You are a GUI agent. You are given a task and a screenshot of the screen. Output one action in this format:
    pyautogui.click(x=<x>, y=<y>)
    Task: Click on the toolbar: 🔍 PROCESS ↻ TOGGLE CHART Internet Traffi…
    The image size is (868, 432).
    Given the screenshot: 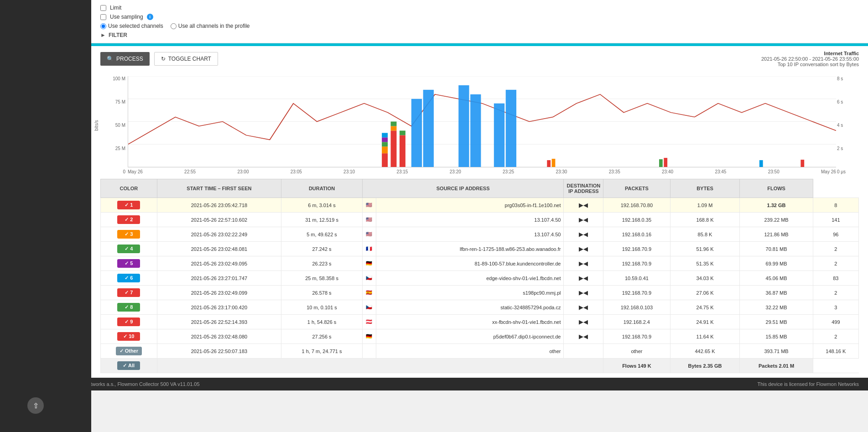 What is the action you would take?
    pyautogui.click(x=434, y=59)
    